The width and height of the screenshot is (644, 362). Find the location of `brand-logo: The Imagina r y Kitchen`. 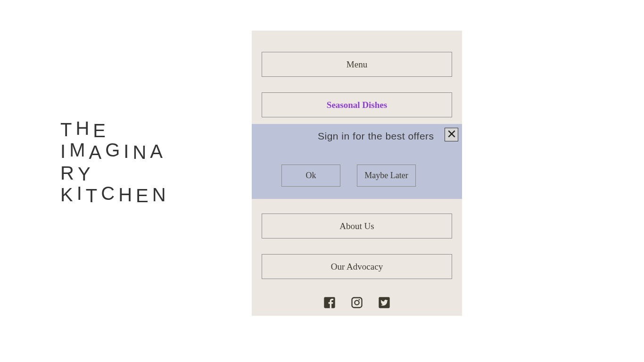

brand-logo: The Imagina r y Kitchen is located at coordinates (115, 162).